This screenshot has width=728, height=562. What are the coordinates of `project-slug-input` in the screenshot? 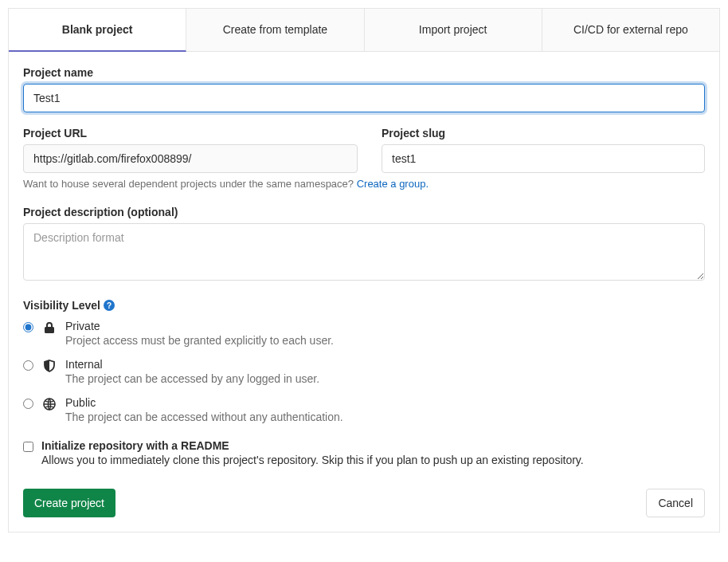 It's located at (543, 159).